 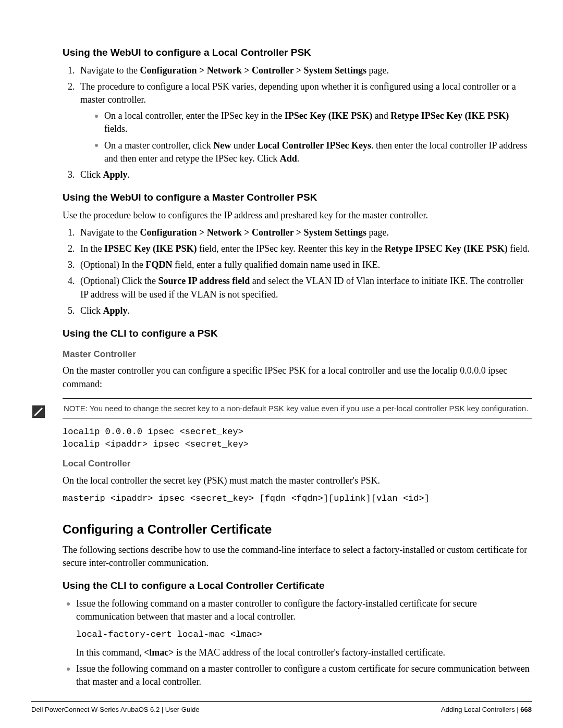 What do you see at coordinates (119, 281) in the screenshot?
I see `text: (Optional) Click the` at bounding box center [119, 281].